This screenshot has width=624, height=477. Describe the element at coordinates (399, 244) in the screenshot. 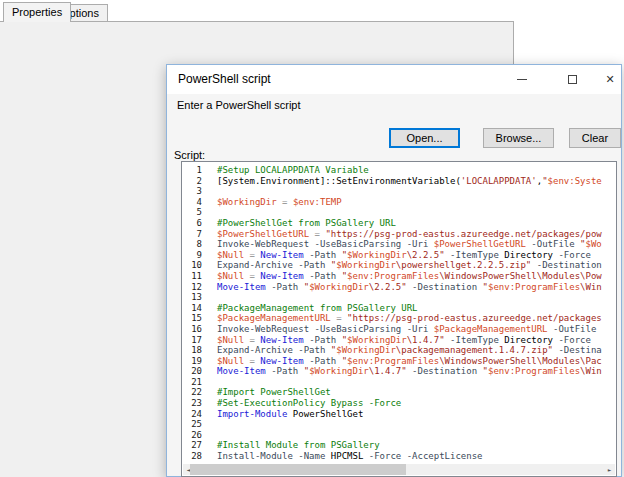

I see `code-line: 8Invoke-WebRequest -UseBasicParsing -Uri…` at that location.